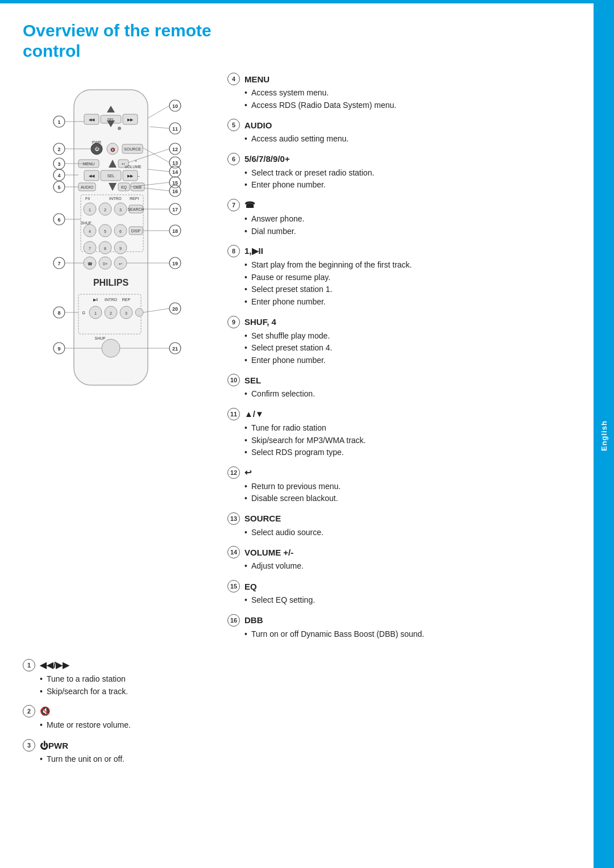 The image size is (614, 868). What do you see at coordinates (402, 593) in the screenshot?
I see `item-15: 15EQSelect EQ setting.` at bounding box center [402, 593].